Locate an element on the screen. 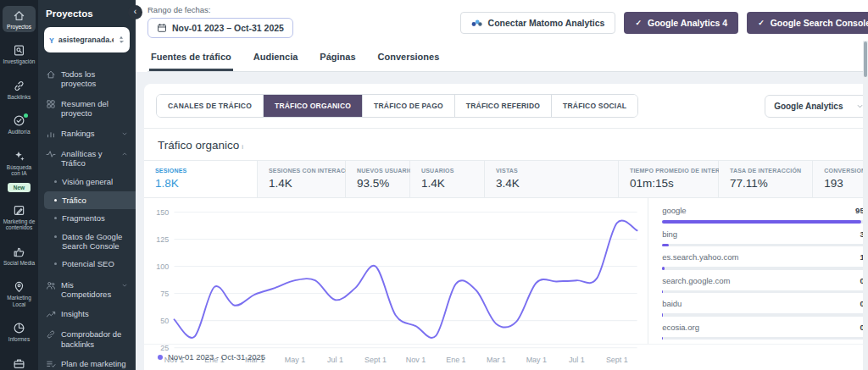 The image size is (868, 370). date-range-value: Nov-01 2023 – Oct-31 2025 is located at coordinates (228, 28).